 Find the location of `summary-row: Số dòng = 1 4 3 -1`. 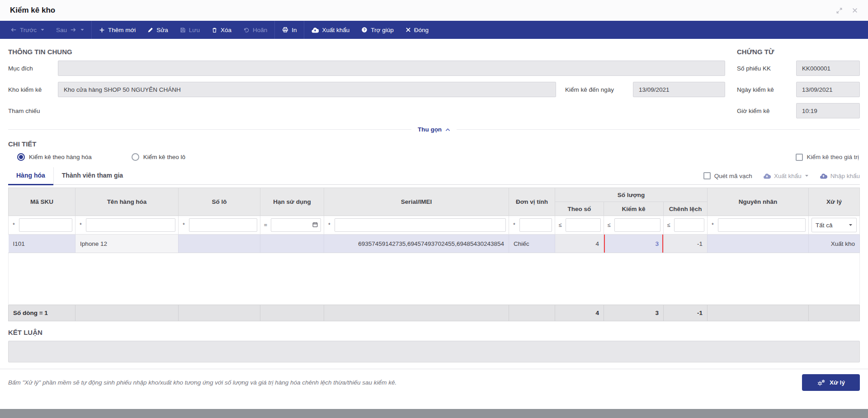

summary-row: Số dòng = 1 4 3 -1 is located at coordinates (434, 313).